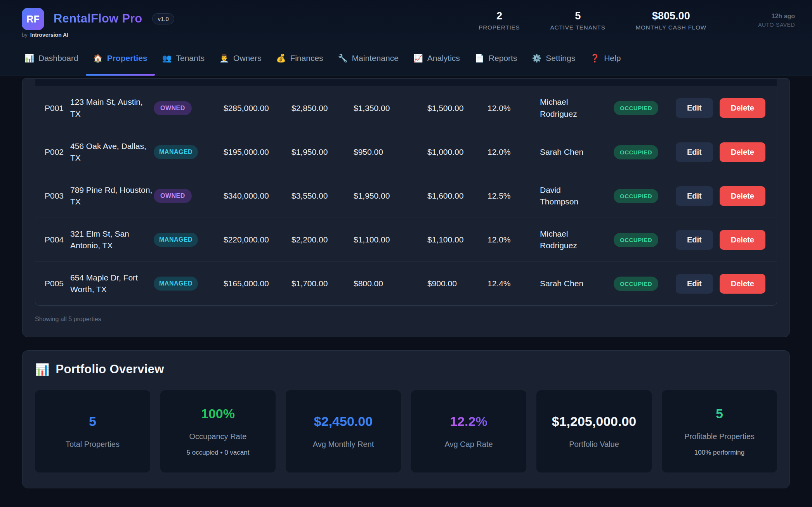  What do you see at coordinates (25, 35) in the screenshot?
I see `byline-prefix: by` at bounding box center [25, 35].